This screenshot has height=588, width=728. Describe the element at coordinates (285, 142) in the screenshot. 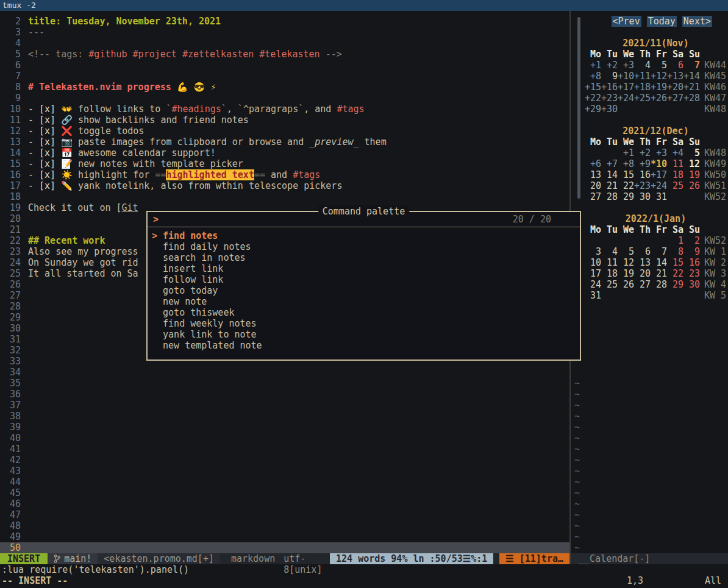

I see `editor-line: 13- [x] 📷 paste images from clipboard or…` at that location.